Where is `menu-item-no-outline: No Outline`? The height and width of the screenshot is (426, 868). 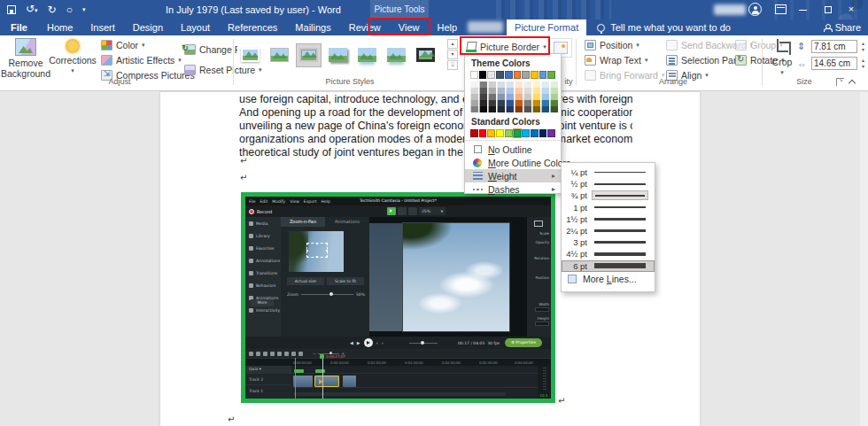 menu-item-no-outline: No Outline is located at coordinates (513, 149).